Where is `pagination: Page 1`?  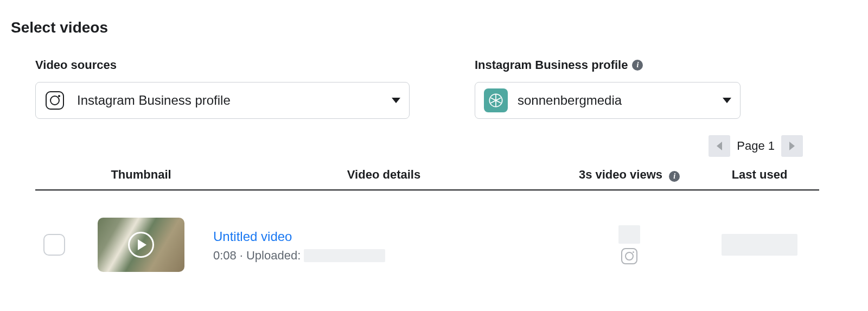 pagination: Page 1 is located at coordinates (407, 146).